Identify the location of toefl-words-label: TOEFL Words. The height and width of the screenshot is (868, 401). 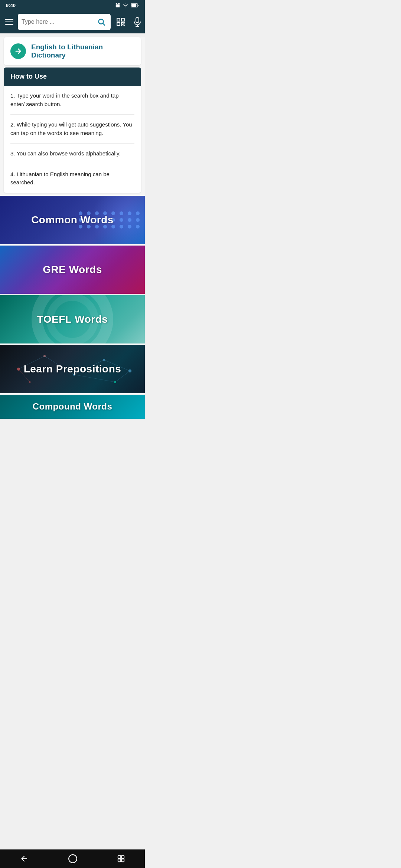
(73, 319).